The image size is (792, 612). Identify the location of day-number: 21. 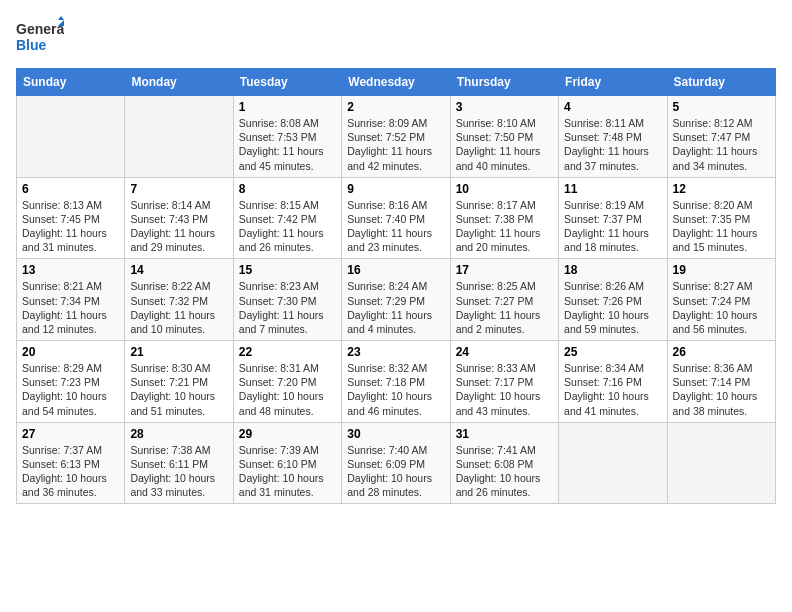
(178, 352).